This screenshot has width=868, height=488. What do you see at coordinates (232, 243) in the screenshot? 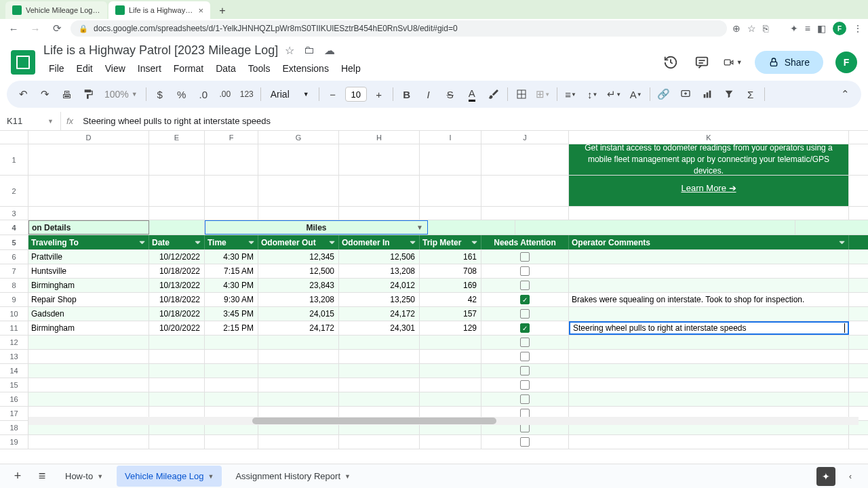
I see `header-time: Time⏷` at bounding box center [232, 243].